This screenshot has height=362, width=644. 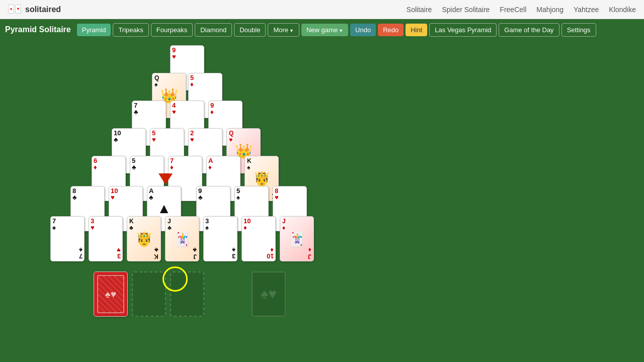 What do you see at coordinates (166, 179) in the screenshot?
I see `arrow-down-indicator` at bounding box center [166, 179].